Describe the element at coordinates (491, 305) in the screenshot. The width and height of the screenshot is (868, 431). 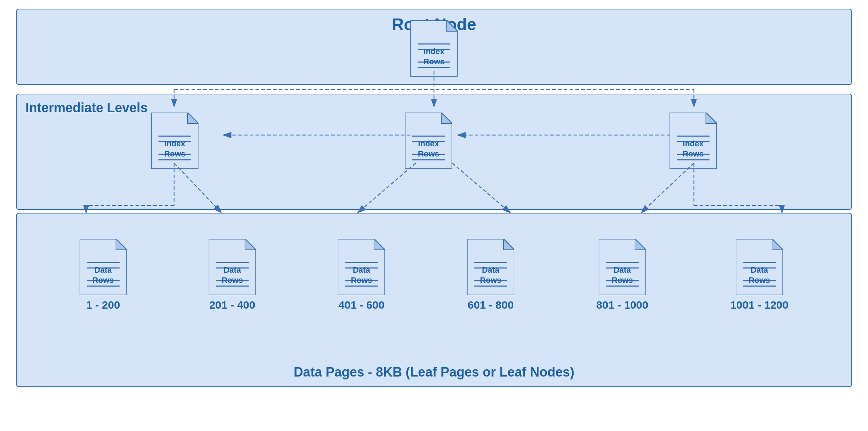
I see `leaf4-range: 601 - 800` at that location.